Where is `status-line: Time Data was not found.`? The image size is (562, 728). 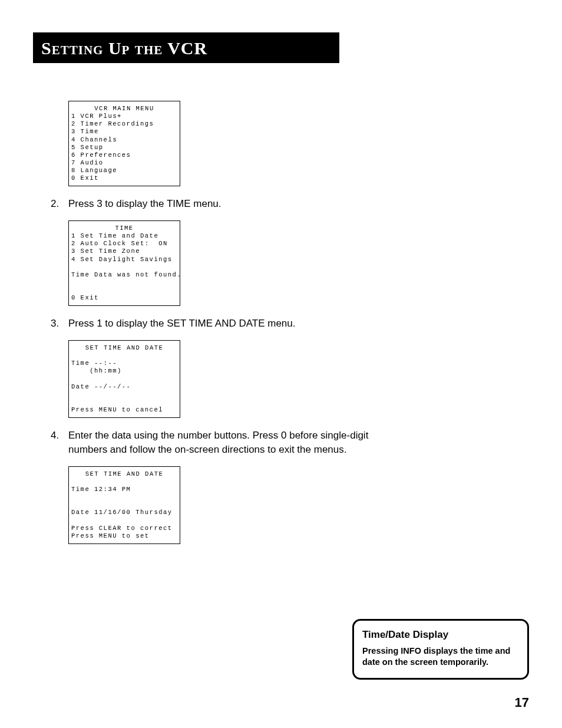
status-line: Time Data was not found. is located at coordinates (126, 275).